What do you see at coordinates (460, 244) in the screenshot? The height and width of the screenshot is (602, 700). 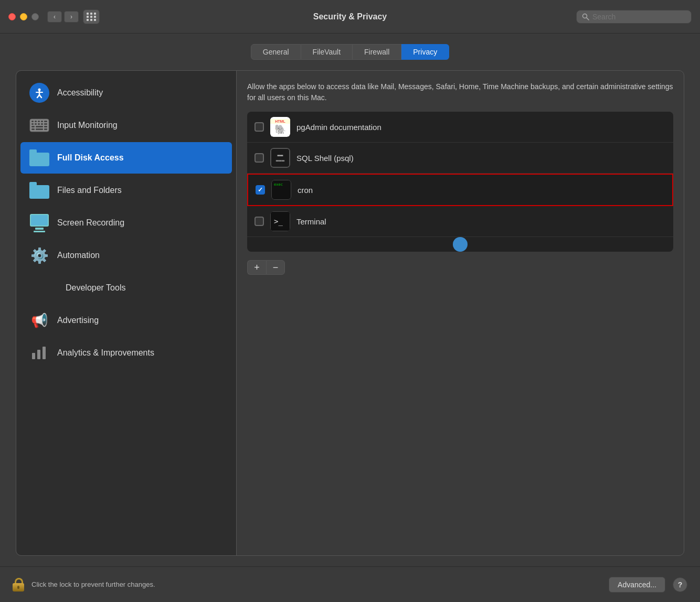 I see `app-item-partial` at bounding box center [460, 244].